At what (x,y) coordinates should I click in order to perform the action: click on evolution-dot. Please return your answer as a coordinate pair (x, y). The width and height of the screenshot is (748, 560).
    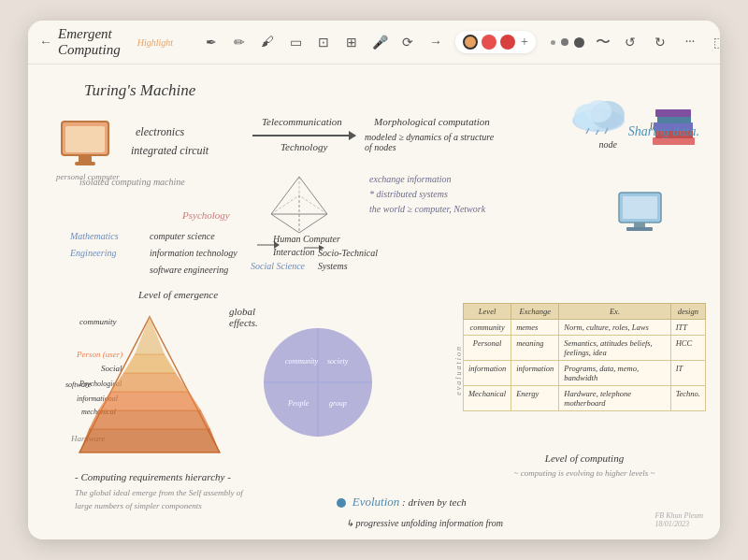
    Looking at the image, I should click on (341, 503).